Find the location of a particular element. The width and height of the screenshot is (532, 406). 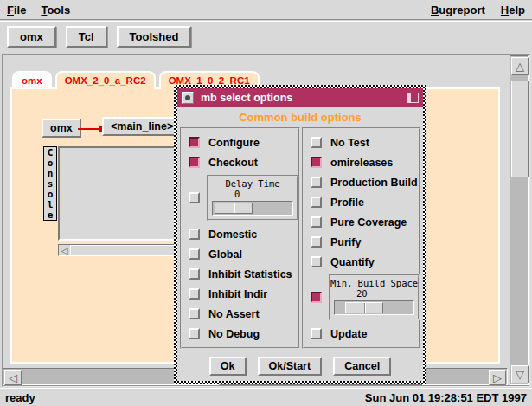

menu-tools: Tools is located at coordinates (55, 10).